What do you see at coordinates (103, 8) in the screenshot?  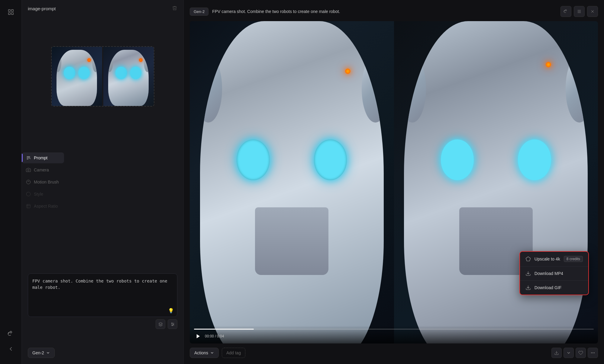 I see `panel-header: image-prompt` at bounding box center [103, 8].